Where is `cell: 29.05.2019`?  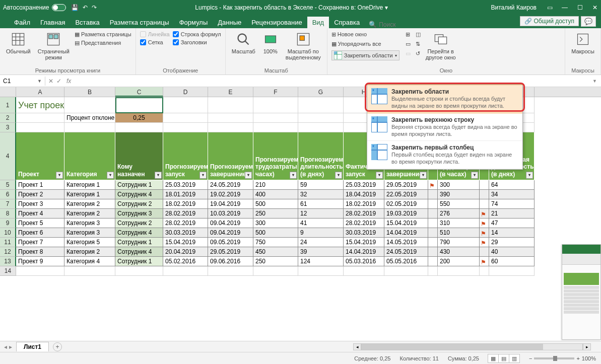
cell: 29.05.2019 is located at coordinates (231, 252).